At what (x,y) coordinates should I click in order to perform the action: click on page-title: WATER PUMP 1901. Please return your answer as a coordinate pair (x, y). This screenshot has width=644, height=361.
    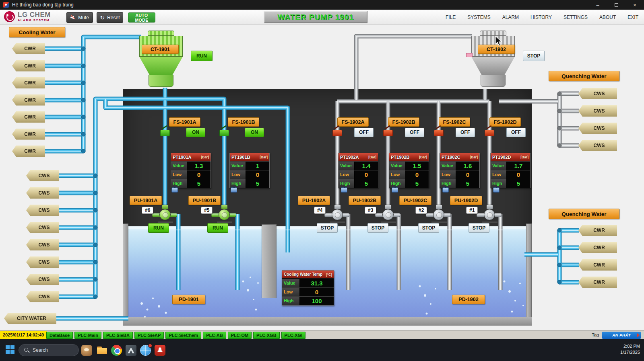
    Looking at the image, I should click on (316, 17).